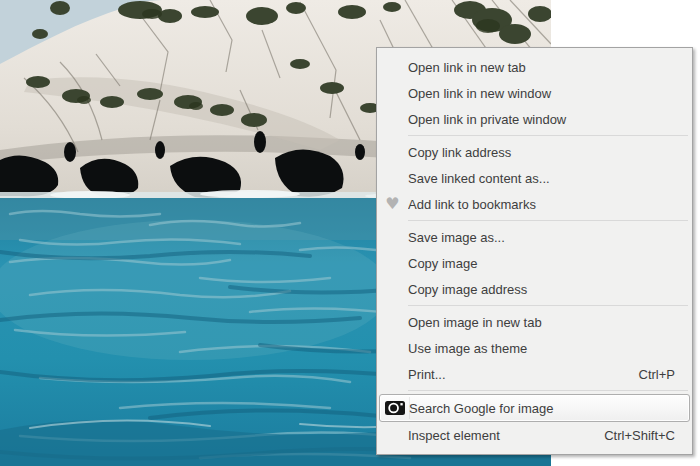  Describe the element at coordinates (506, 436) in the screenshot. I see `menu-item-label: Inspect element` at that location.